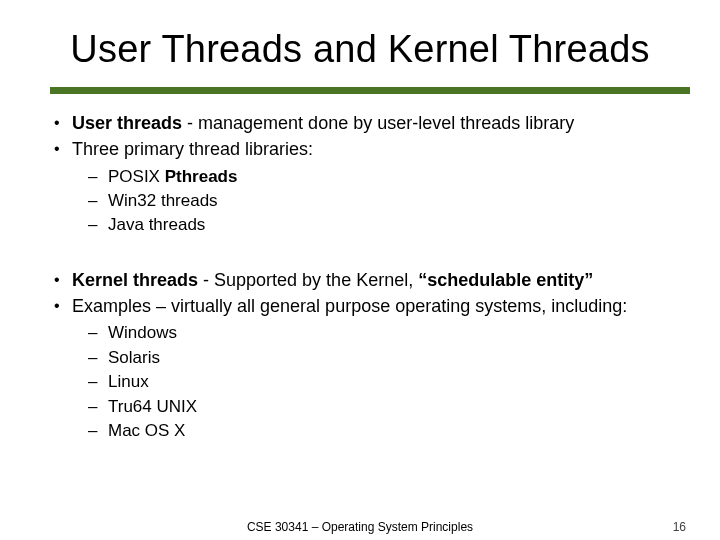  What do you see at coordinates (360, 407) in the screenshot?
I see `os-tru64: Tru64 UNIX` at bounding box center [360, 407].